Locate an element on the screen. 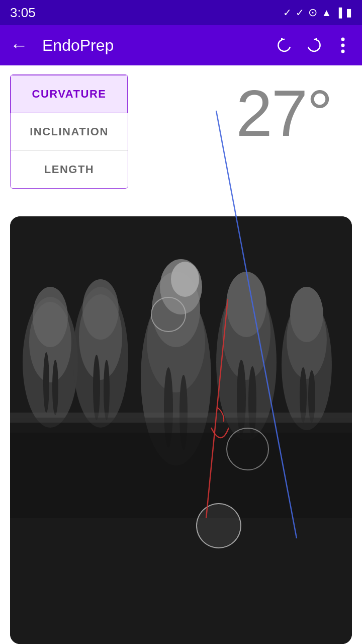  handle-bottom is located at coordinates (219, 526).